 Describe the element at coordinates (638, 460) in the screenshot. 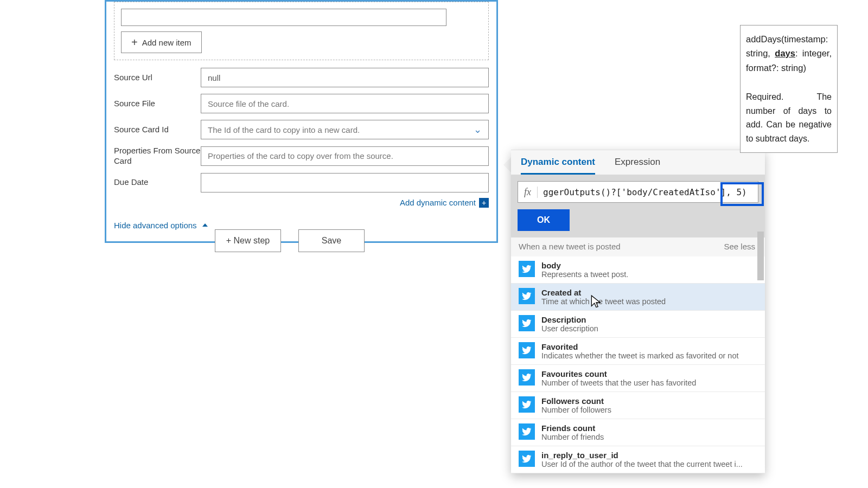

I see `dynamic-content-item: in_reply_to_user_idUser Id of the author…` at that location.